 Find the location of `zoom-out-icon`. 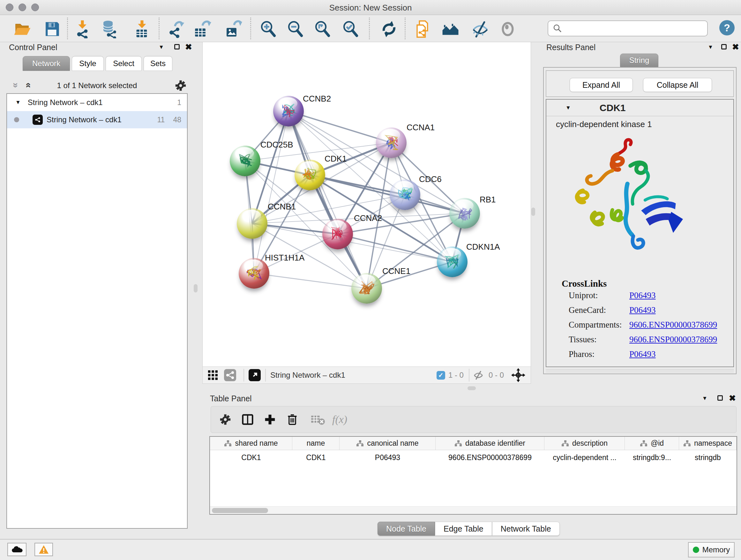

zoom-out-icon is located at coordinates (295, 29).